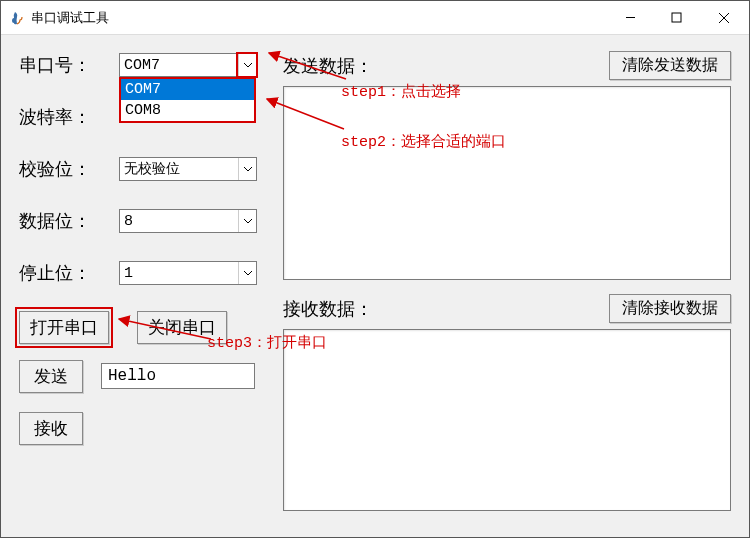 The height and width of the screenshot is (540, 752). What do you see at coordinates (375, 18) in the screenshot?
I see `titlebar: 串口调试工具` at bounding box center [375, 18].